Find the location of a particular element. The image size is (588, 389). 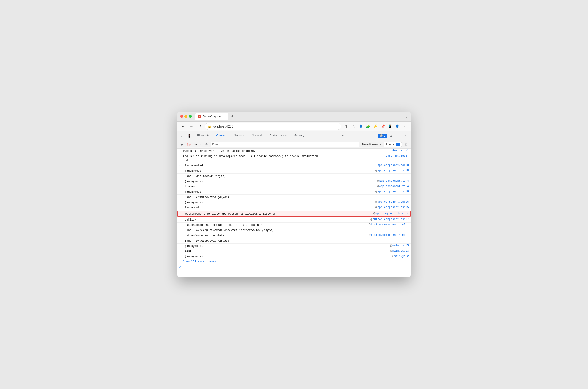

element-picker-button: ⬚ is located at coordinates (182, 136).